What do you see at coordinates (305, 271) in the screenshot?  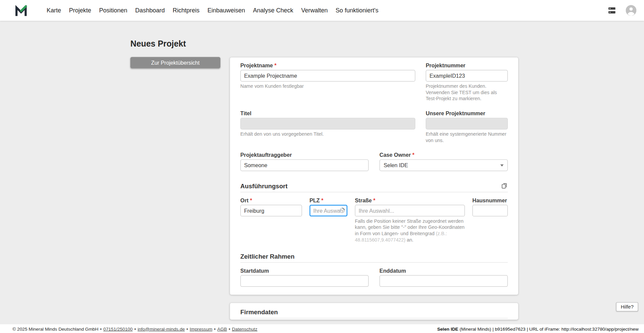 I see `startdatum-label: Startdatum` at bounding box center [305, 271].